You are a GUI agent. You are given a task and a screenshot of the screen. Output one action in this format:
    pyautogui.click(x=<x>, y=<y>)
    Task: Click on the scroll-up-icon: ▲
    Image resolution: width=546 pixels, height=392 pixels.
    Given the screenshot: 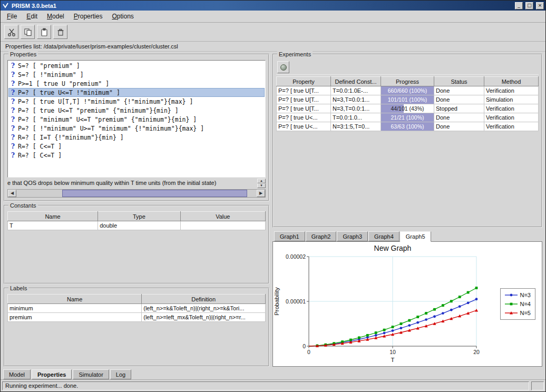 What is the action you would take?
    pyautogui.click(x=261, y=181)
    